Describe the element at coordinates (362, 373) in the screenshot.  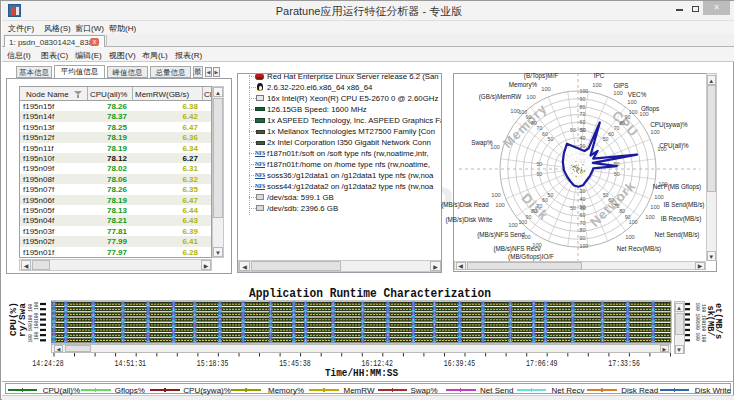
I see `svg-text: Time/HH:MM:SS` at that location.